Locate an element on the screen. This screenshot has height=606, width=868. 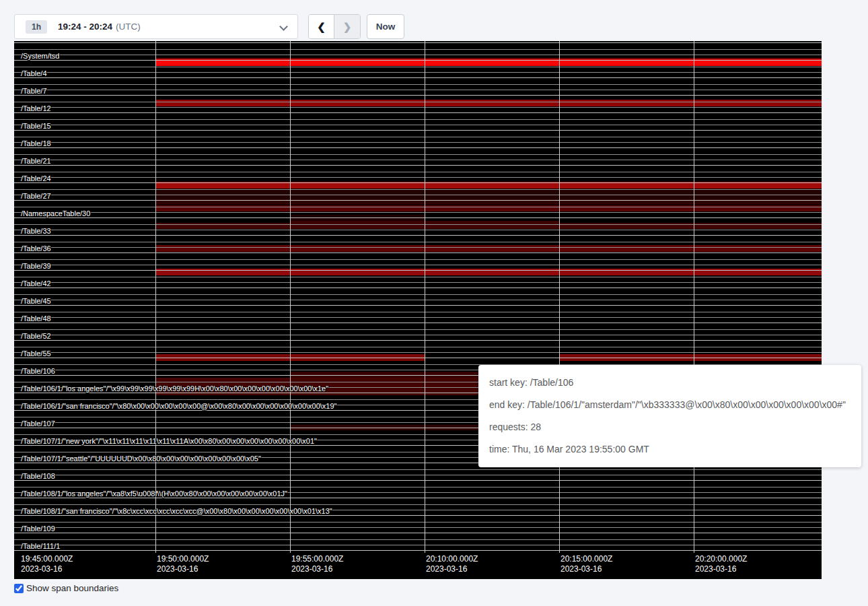
span-label: /Table/55 is located at coordinates (36, 354).